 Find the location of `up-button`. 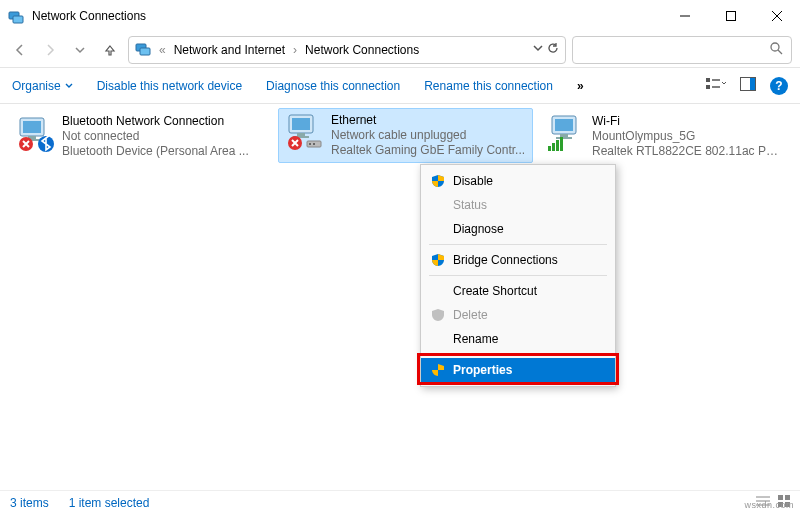

up-button is located at coordinates (110, 50).